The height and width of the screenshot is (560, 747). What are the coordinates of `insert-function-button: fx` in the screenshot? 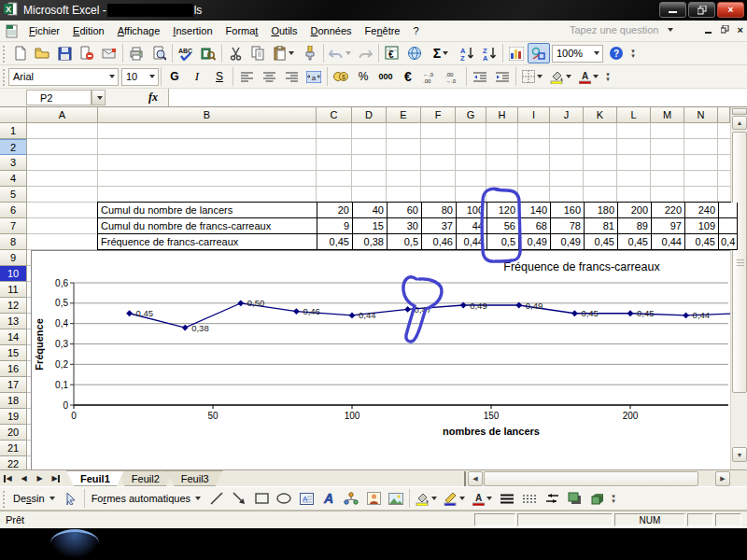 It's located at (153, 97).